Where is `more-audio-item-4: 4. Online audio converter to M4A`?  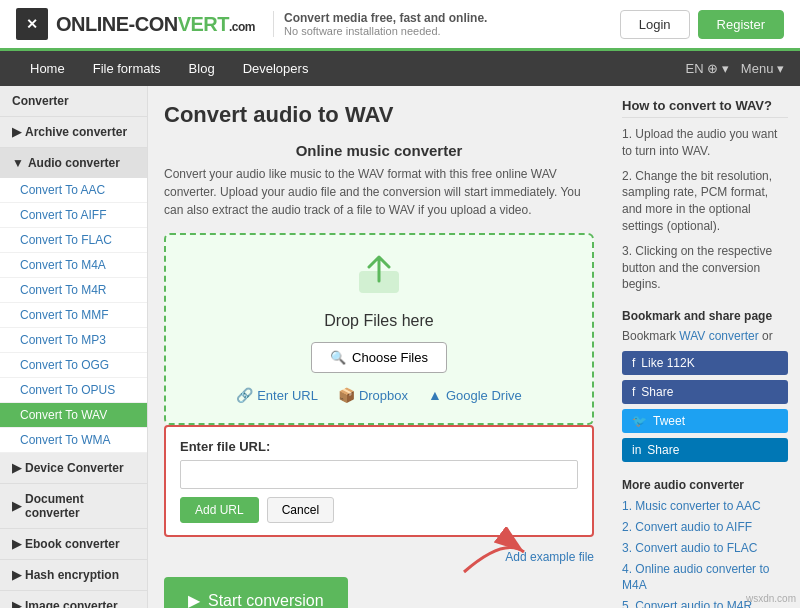 more-audio-item-4: 4. Online audio converter to M4A is located at coordinates (705, 578).